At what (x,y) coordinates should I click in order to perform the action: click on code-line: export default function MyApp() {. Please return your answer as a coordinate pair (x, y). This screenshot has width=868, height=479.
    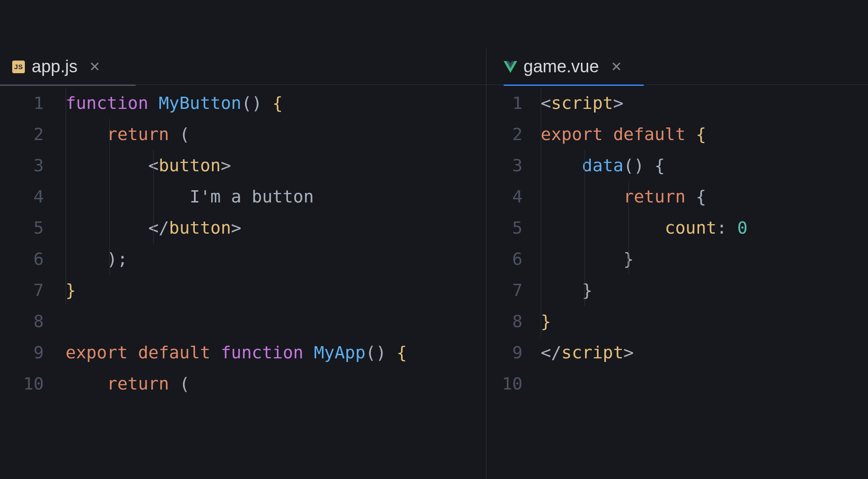
    Looking at the image, I should click on (236, 352).